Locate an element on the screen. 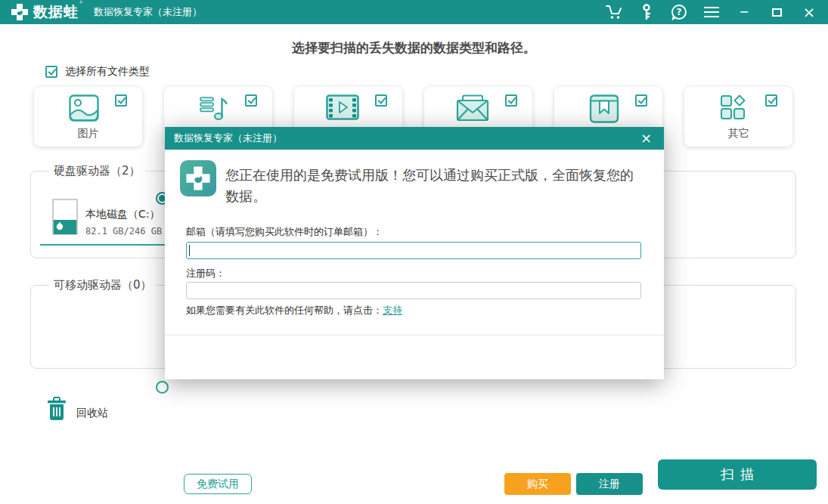 The image size is (828, 504). key-icon is located at coordinates (647, 12).